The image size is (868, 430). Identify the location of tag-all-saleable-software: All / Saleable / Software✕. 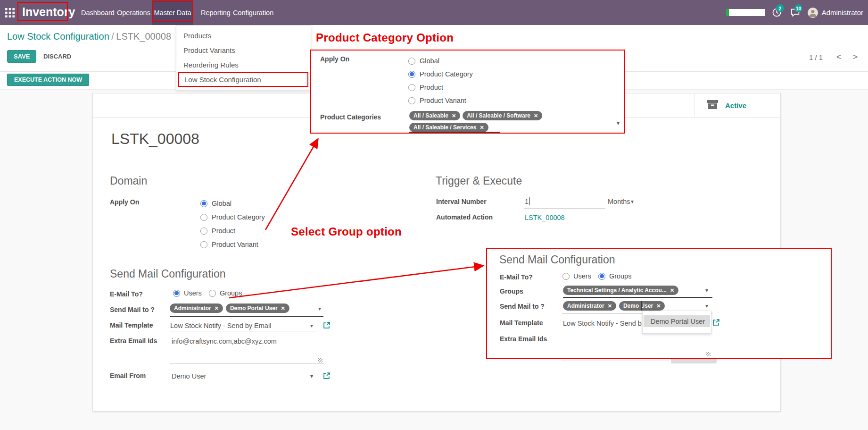
(503, 116).